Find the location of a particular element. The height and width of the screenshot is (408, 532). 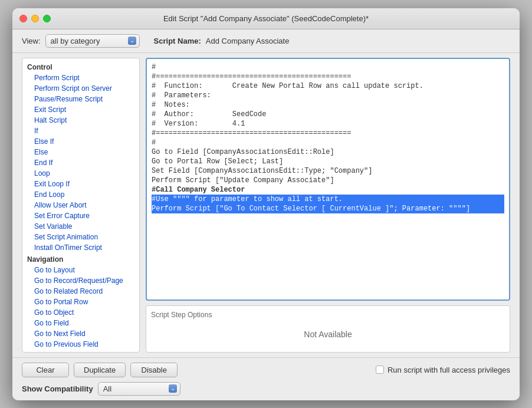

compat-select-wrapper: All is located at coordinates (139, 389).